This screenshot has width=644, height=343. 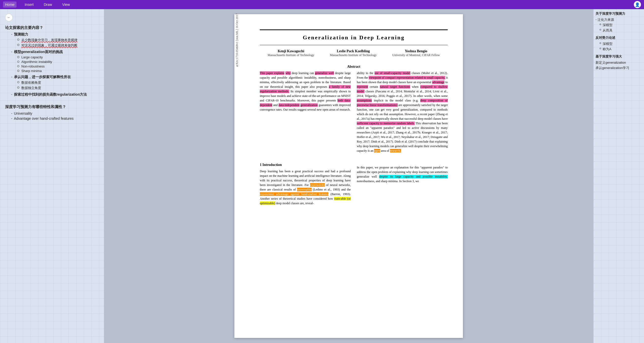 I want to click on predict-sub-1: 从少数现象中学习，发现事物本质规律, so click(x=49, y=40).